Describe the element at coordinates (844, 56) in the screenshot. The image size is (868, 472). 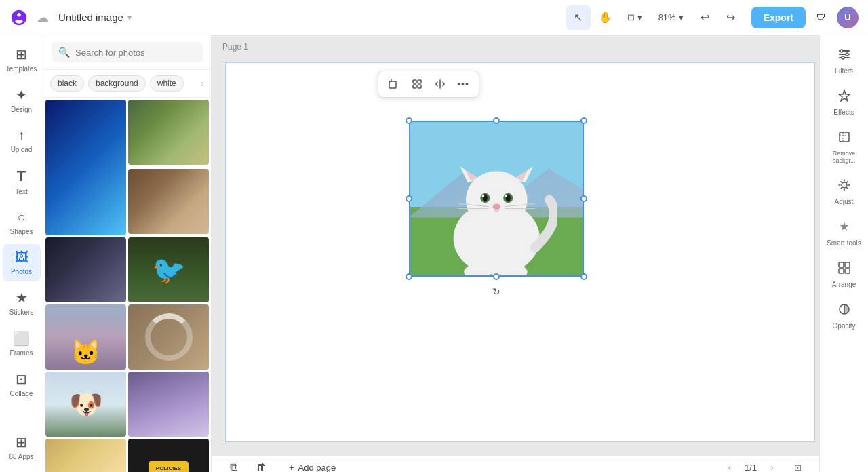
I see `filters-icon` at that location.